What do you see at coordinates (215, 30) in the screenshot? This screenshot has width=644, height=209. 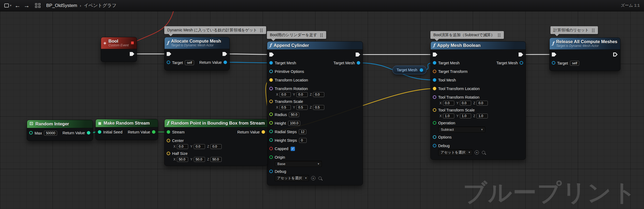 I see `node-comment-allocate: Dynamic Mesh に入っている奴の計算領域をゲット` at bounding box center [215, 30].